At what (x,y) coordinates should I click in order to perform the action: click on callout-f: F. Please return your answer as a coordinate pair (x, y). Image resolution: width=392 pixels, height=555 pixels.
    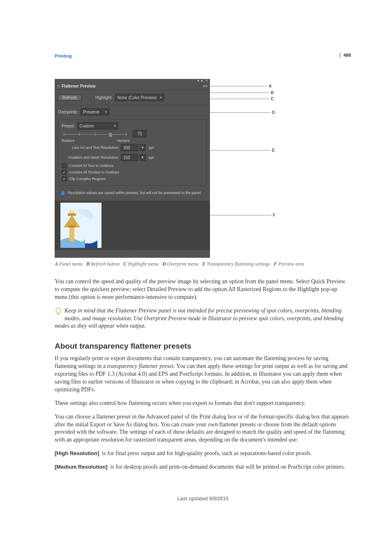
    Looking at the image, I should click on (274, 215).